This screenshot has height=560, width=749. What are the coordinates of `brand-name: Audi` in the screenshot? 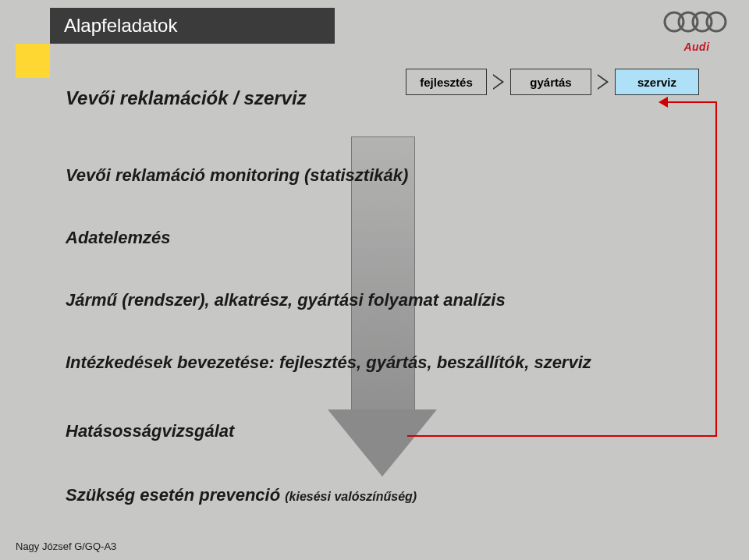 It's located at (697, 47).